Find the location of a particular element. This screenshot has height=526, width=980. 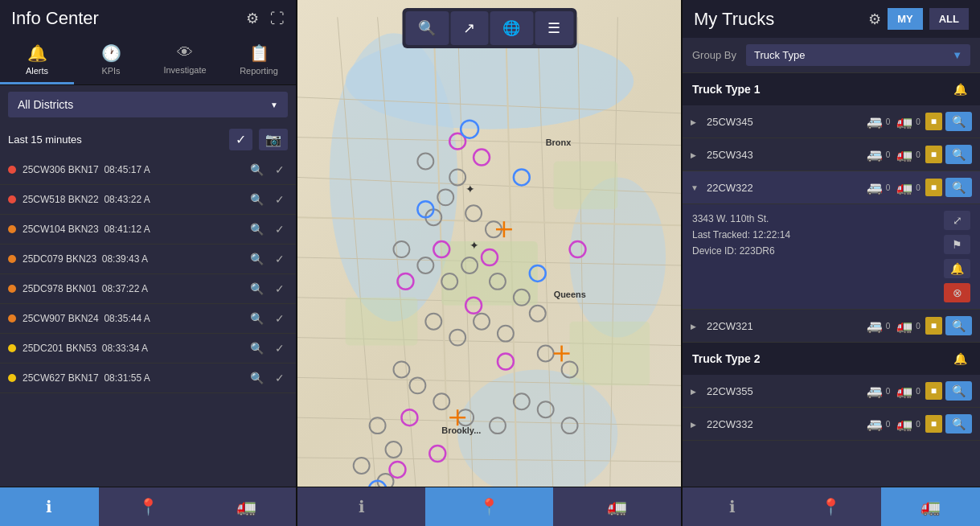

list-item: 25DC201 BKN53 08:33:34 A 🔍 ✓ is located at coordinates (148, 349).